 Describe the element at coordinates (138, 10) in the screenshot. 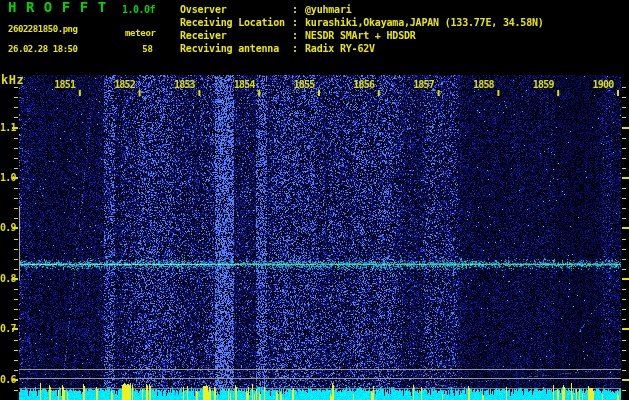

I see `app-version: 1.0.0f` at that location.